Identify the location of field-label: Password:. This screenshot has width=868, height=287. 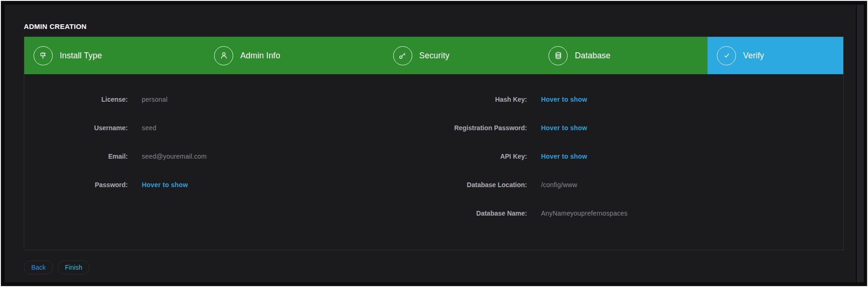
(76, 185).